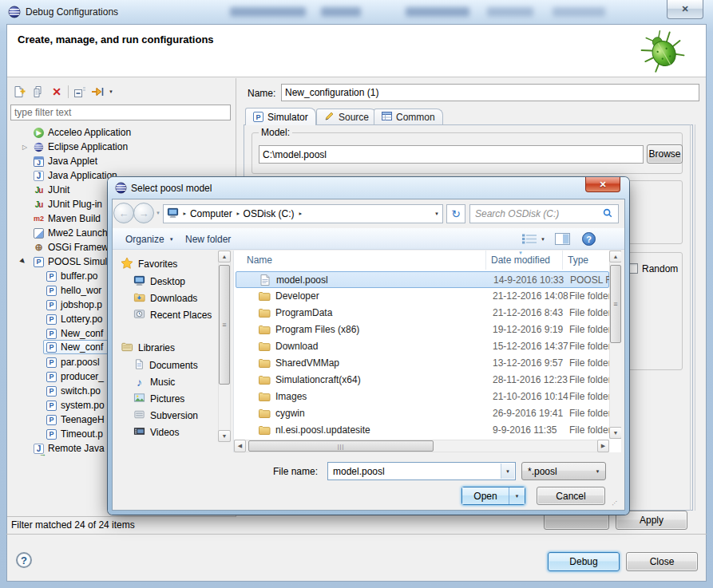  I want to click on model-path-input, so click(451, 155).